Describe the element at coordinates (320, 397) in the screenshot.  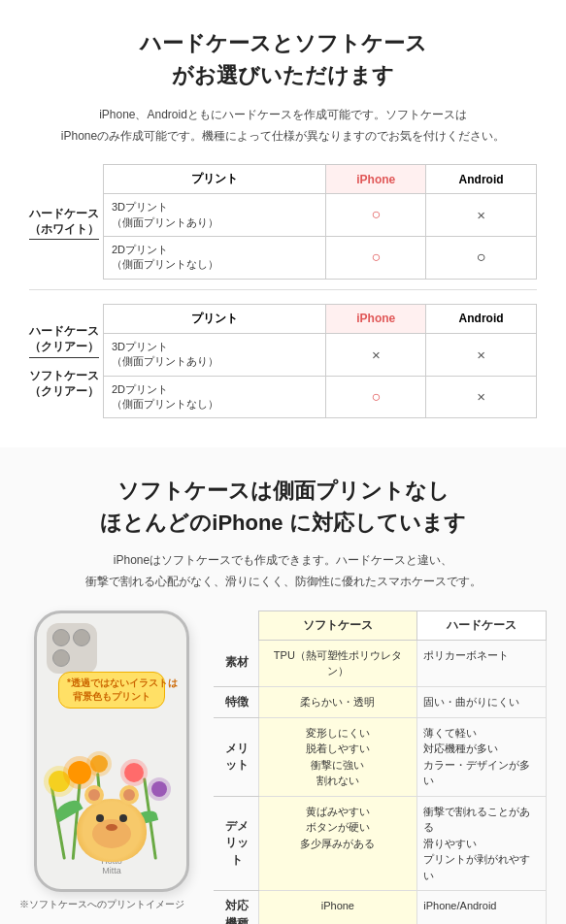
I see `table-row: 2Dプリント（側面プリントなし） ○ ×` at that location.